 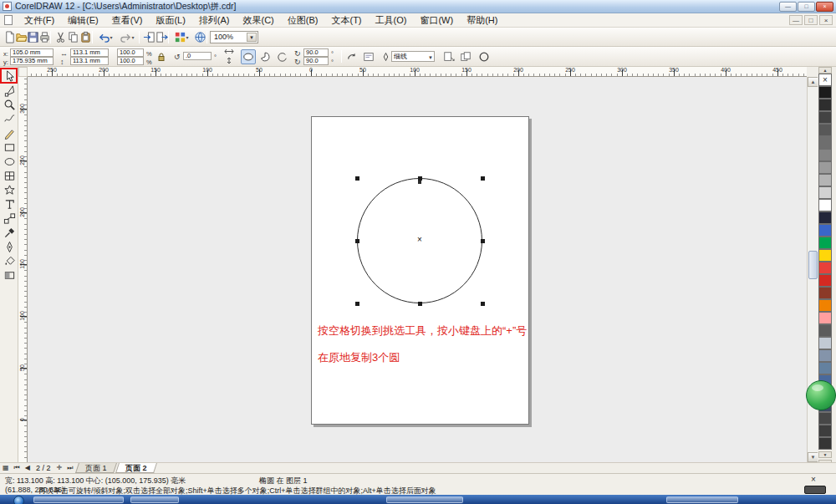 What do you see at coordinates (806, 7) in the screenshot?
I see `restore-button: □` at bounding box center [806, 7].